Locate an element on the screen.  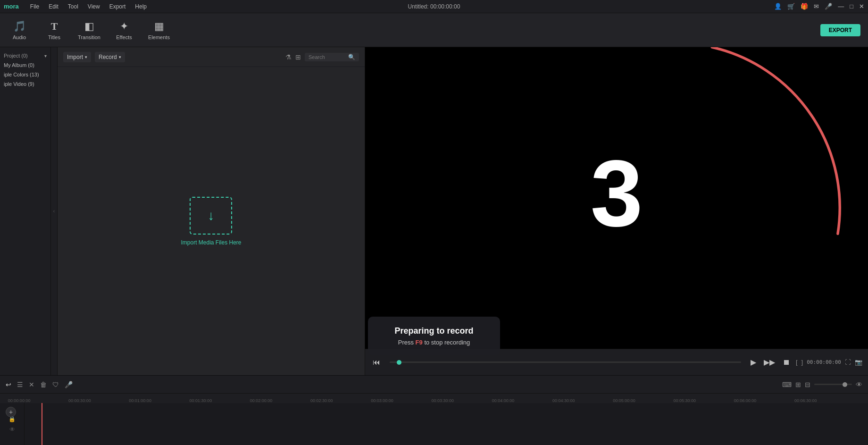
menu-list-icon: ☰ is located at coordinates (20, 385).